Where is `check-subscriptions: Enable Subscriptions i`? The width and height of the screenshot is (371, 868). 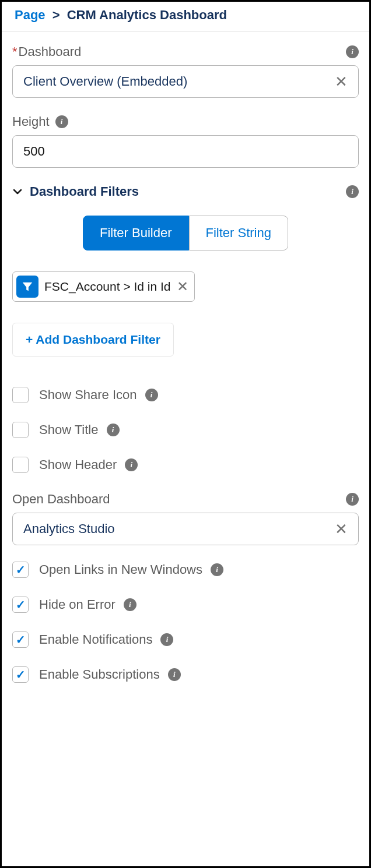
check-subscriptions: Enable Subscriptions i is located at coordinates (186, 675).